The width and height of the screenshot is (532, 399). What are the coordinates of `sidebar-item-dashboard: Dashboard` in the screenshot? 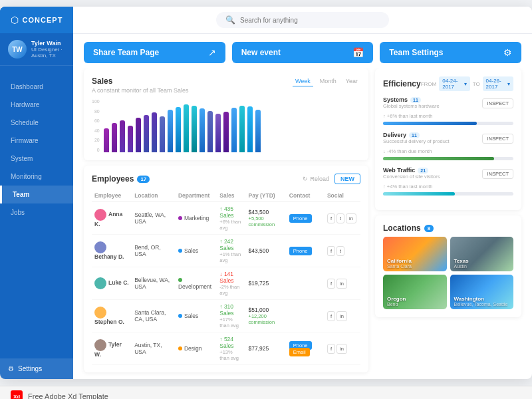 It's located at (37, 86).